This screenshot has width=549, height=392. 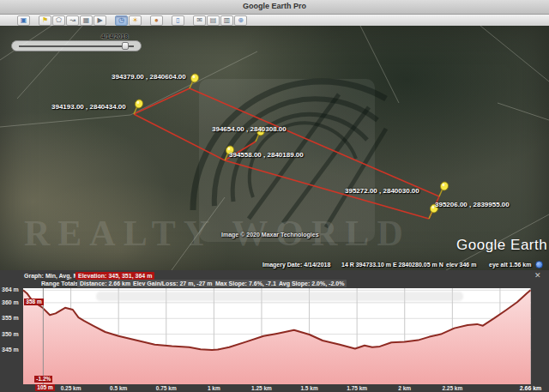 What do you see at coordinates (61, 283) in the screenshot?
I see `range-totals-label: Range Totals:` at bounding box center [61, 283].